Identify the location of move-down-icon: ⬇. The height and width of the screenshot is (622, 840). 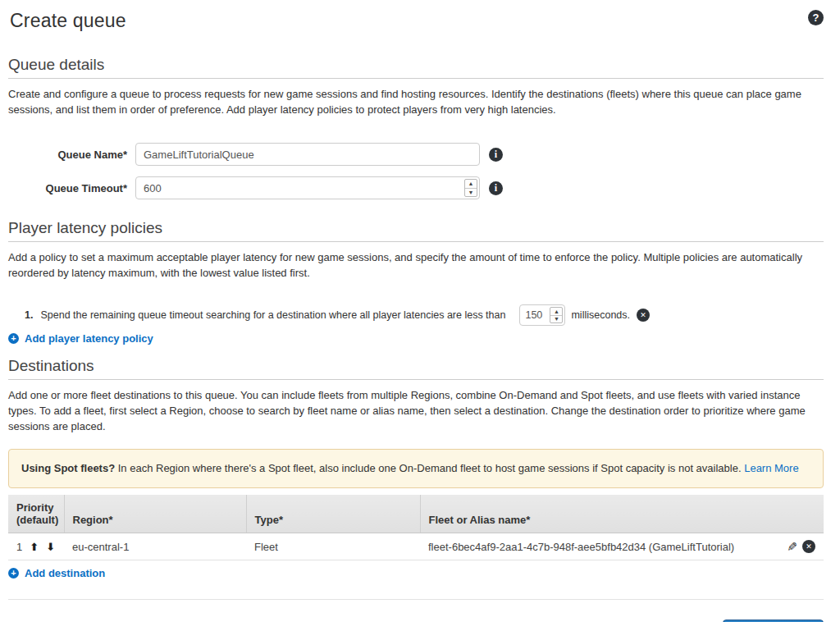
(51, 547).